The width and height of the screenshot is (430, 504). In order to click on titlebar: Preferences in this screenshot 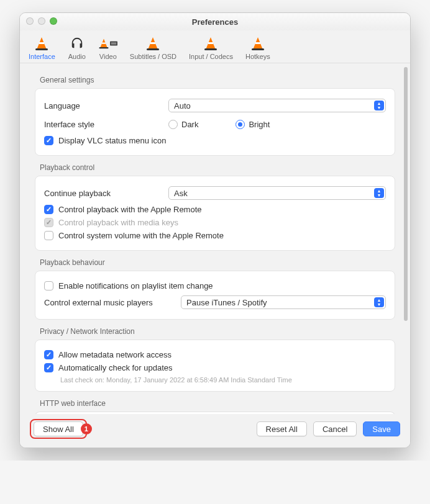, I will do `click(215, 22)`.